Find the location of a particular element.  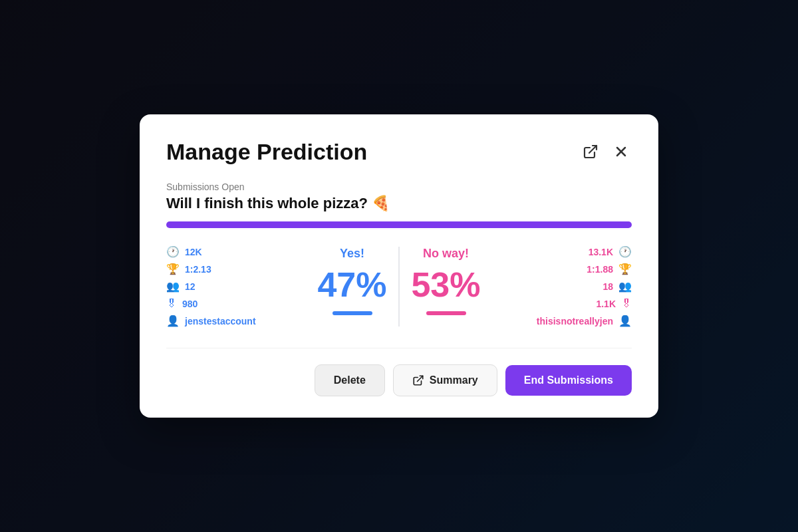

yes-stats: 🕐 12K 🏆 1:2.13 👥 12 🎖 980 👤 jenst is located at coordinates (236, 287).